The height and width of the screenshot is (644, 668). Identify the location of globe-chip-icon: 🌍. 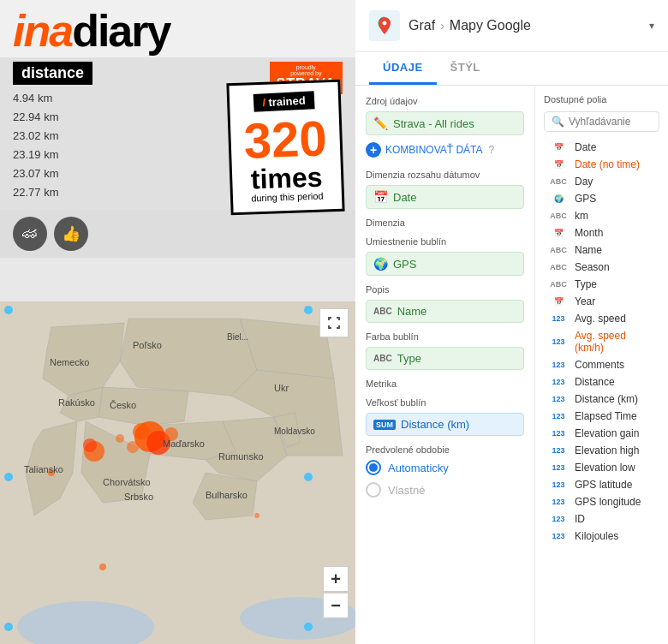
(380, 264).